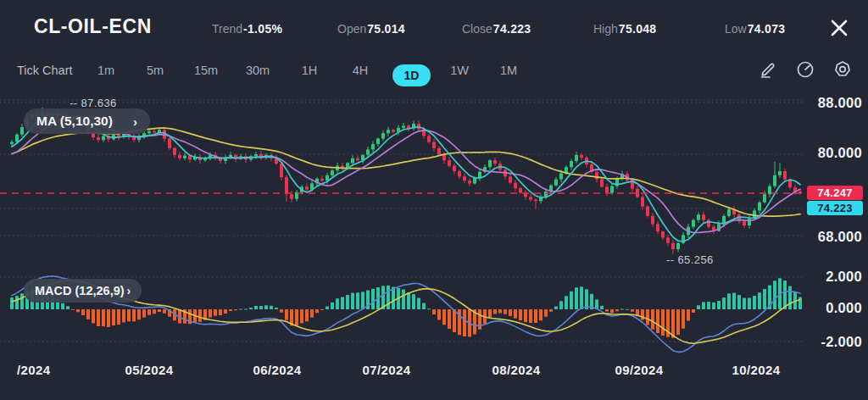  What do you see at coordinates (93, 27) in the screenshot?
I see `symbol-title: CL-OIL-ECN` at bounding box center [93, 27].